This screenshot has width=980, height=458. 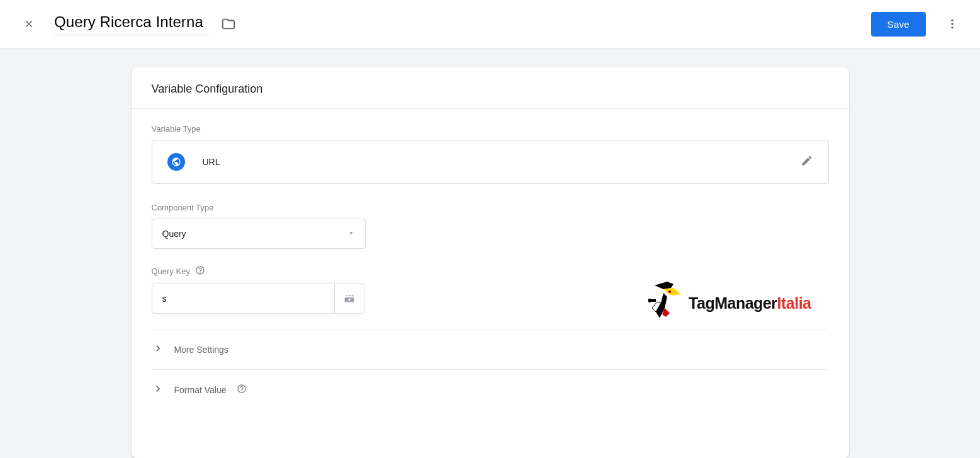 I want to click on component-type-value: Query, so click(x=174, y=234).